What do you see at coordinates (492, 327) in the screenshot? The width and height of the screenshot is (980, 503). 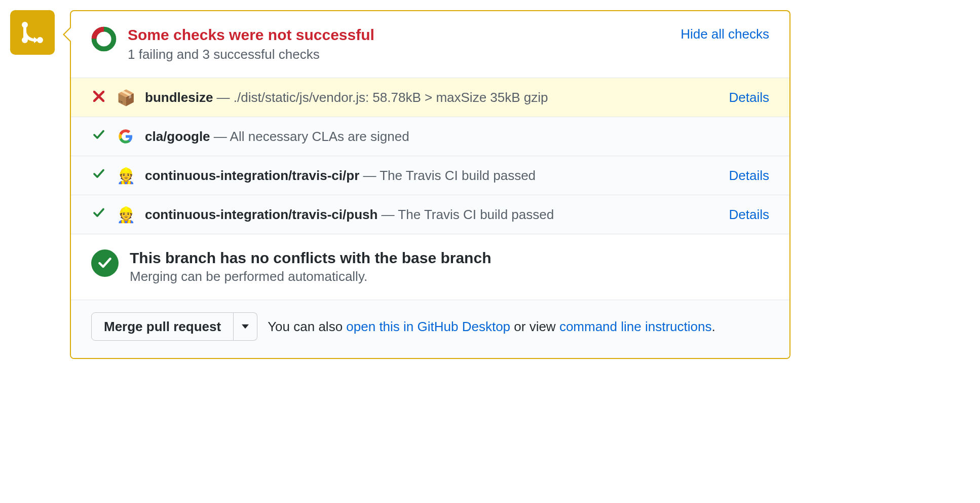 I see `merge-hint: You can also open this in GitHub Desktop…` at bounding box center [492, 327].